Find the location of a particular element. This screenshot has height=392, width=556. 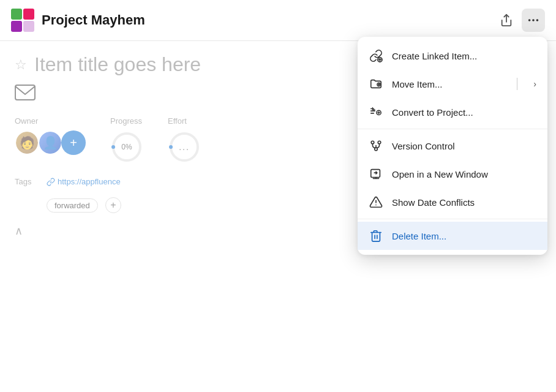

date-conflicts-label: Show Date Conflicts is located at coordinates (464, 202).